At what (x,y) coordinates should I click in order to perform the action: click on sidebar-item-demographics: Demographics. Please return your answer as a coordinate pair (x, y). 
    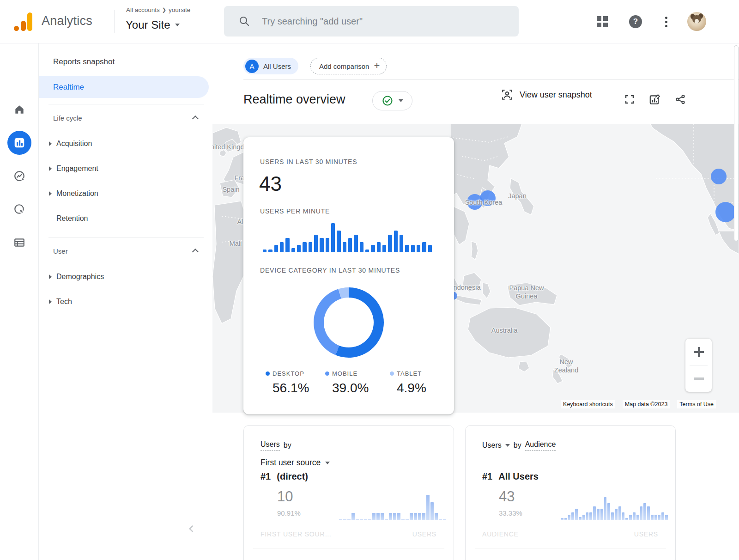
    Looking at the image, I should click on (126, 277).